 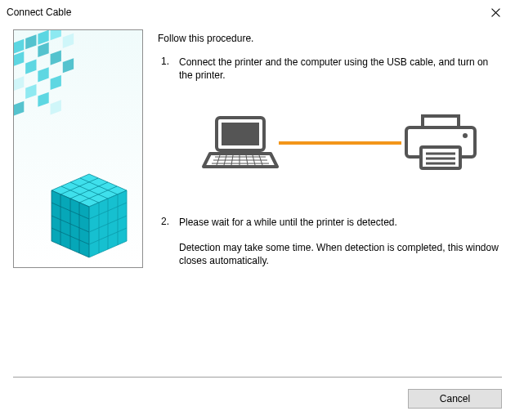 What do you see at coordinates (340, 254) in the screenshot?
I see `step-2-note: Detection may take some time. When detec…` at bounding box center [340, 254].